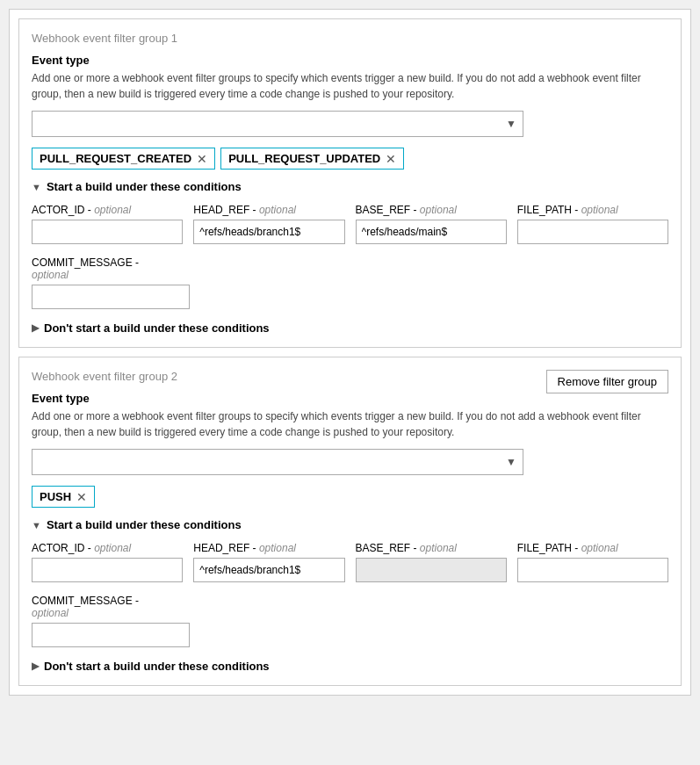 This screenshot has height=765, width=700. Describe the element at coordinates (431, 562) in the screenshot. I see `field-group-2-2: BASE_REF - optional` at that location.